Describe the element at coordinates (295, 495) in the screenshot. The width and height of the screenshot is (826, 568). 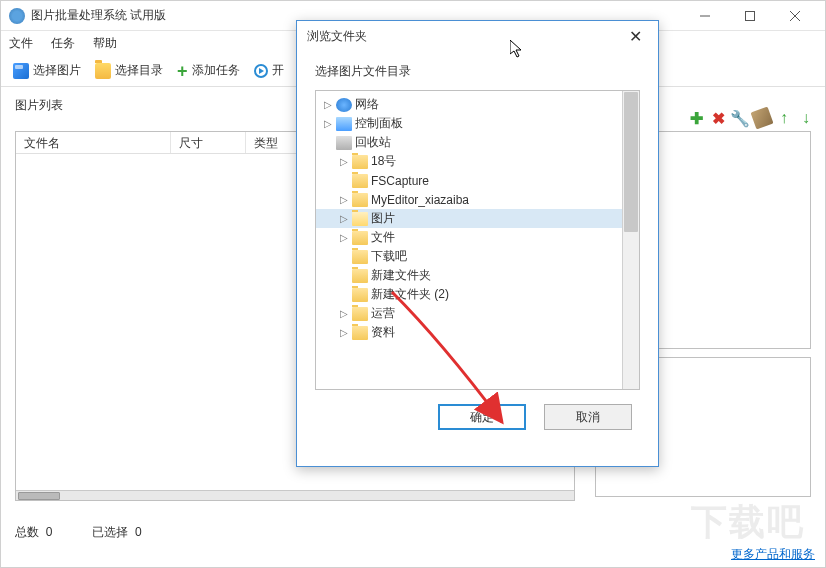
I see `list-scrollbar` at that location.